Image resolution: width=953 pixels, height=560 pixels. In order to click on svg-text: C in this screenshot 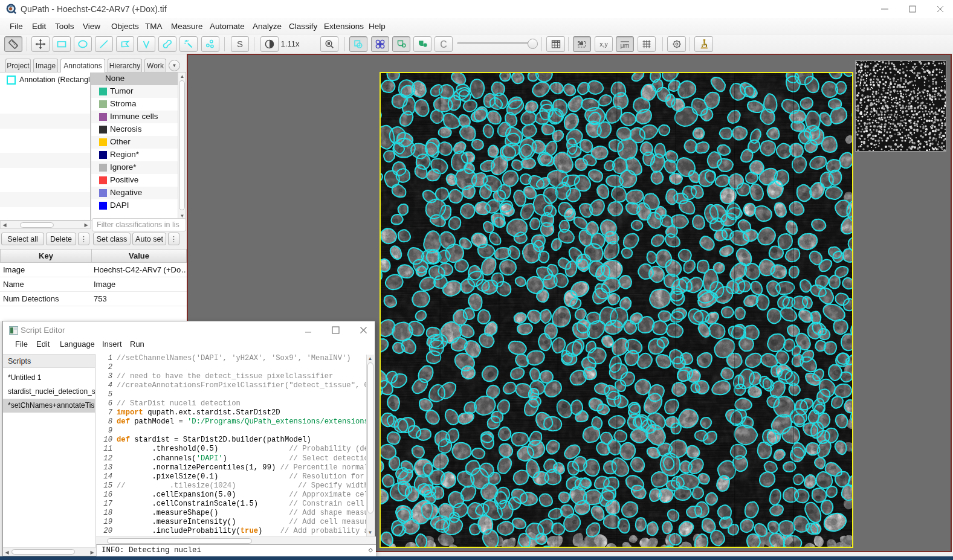, I will do `click(444, 45)`.